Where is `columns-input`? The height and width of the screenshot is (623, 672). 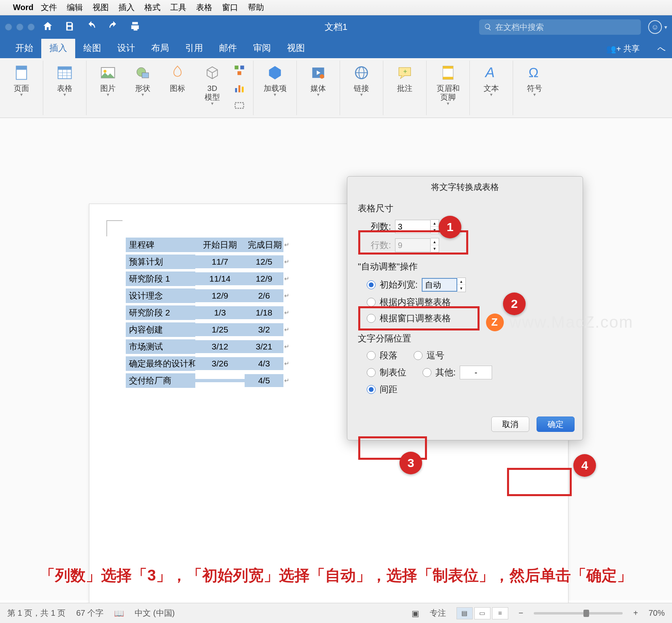 columns-input is located at coordinates (413, 227).